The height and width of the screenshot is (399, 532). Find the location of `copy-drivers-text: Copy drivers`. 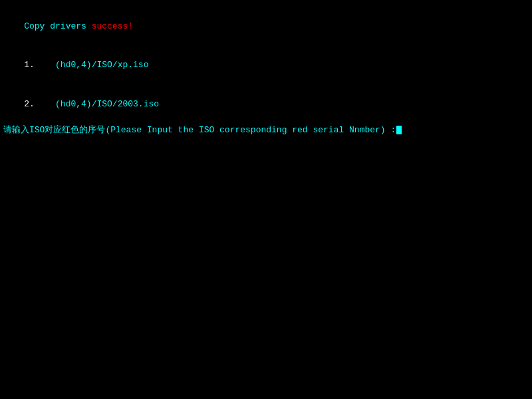

copy-drivers-text: Copy drivers is located at coordinates (57, 27).